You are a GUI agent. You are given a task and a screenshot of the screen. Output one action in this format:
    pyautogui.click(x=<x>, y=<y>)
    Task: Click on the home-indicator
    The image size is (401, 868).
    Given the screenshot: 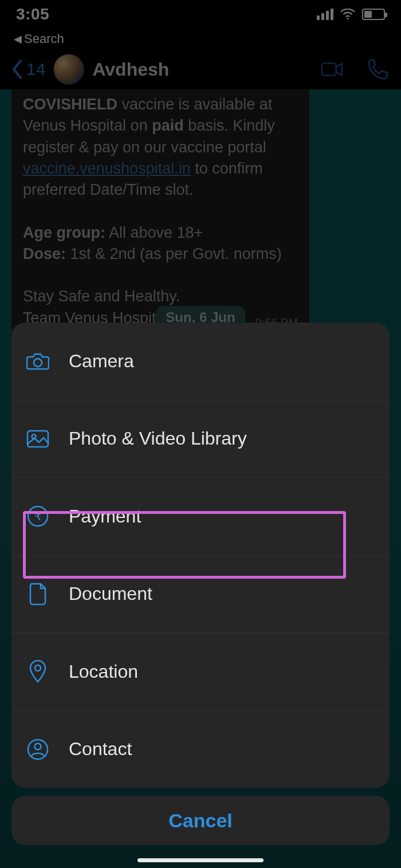 What is the action you would take?
    pyautogui.click(x=200, y=861)
    